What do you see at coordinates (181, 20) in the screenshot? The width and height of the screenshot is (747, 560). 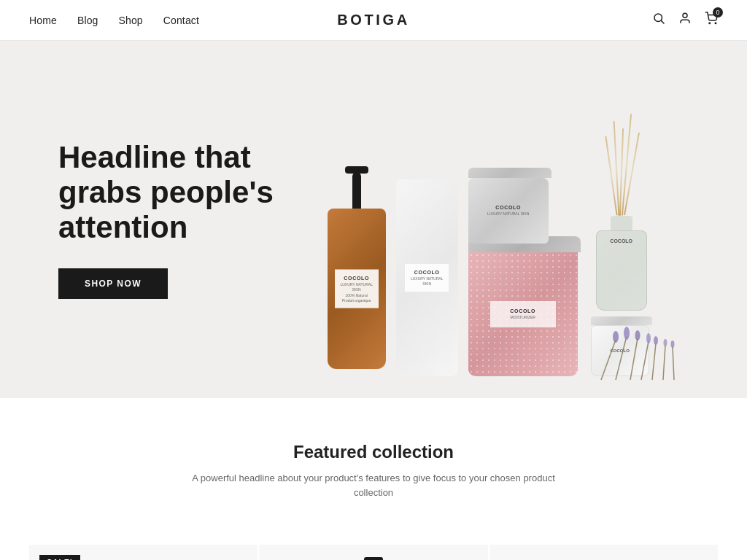 I see `nav-contact: Contact` at bounding box center [181, 20].